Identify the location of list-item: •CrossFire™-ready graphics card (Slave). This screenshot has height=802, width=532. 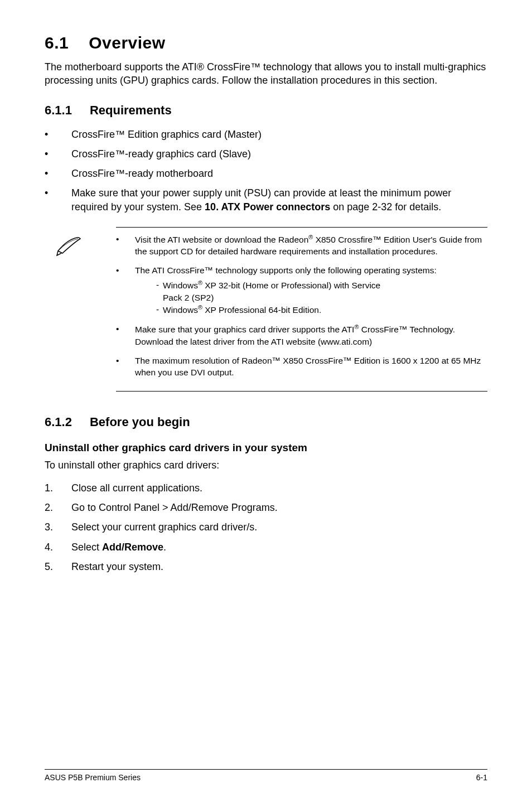
(266, 154).